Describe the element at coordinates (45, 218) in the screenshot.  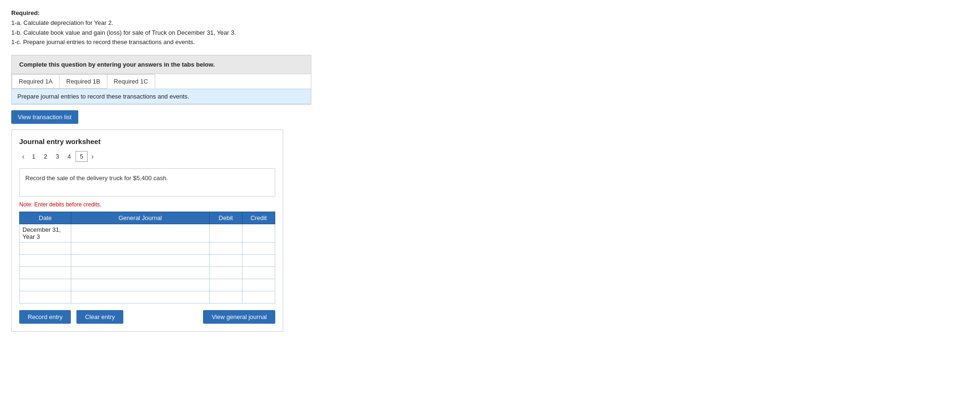
I see `col-date: Date` at that location.